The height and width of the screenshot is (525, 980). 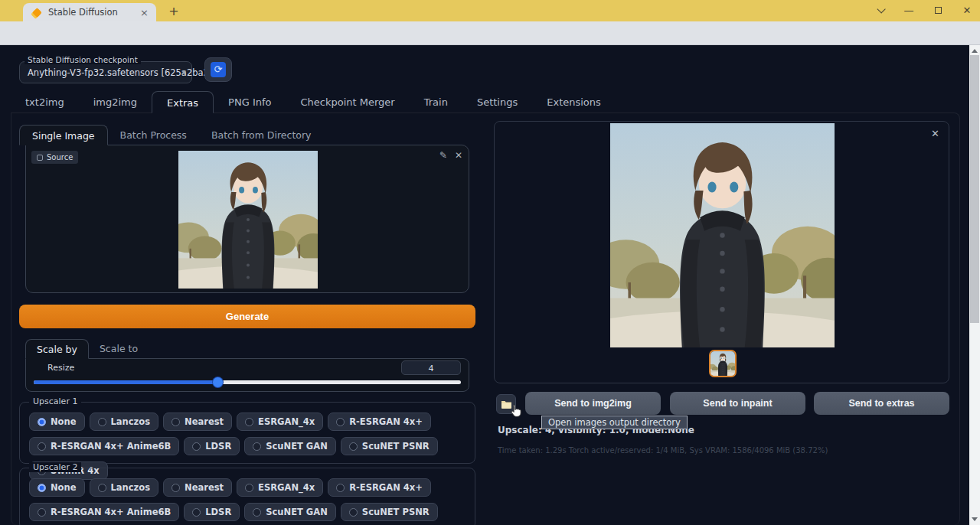 What do you see at coordinates (57, 349) in the screenshot?
I see `tab-scale-by: Scale by` at bounding box center [57, 349].